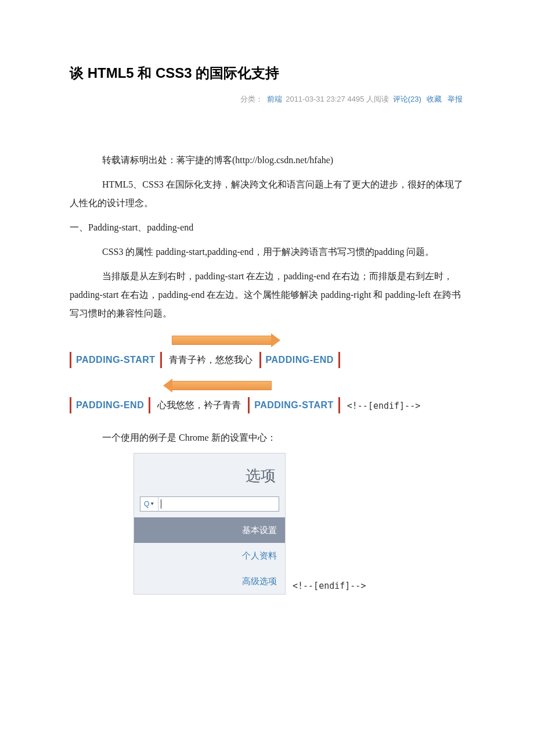 This screenshot has height=756, width=534. What do you see at coordinates (152, 504) in the screenshot?
I see `chevron-down-icon: ▼` at bounding box center [152, 504].